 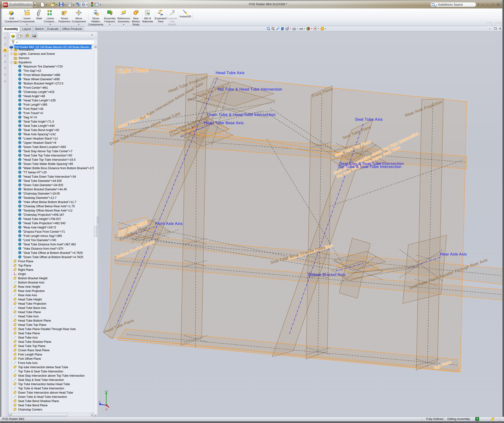 I want to click on svg-text: Head Tube Axis, so click(x=230, y=73).